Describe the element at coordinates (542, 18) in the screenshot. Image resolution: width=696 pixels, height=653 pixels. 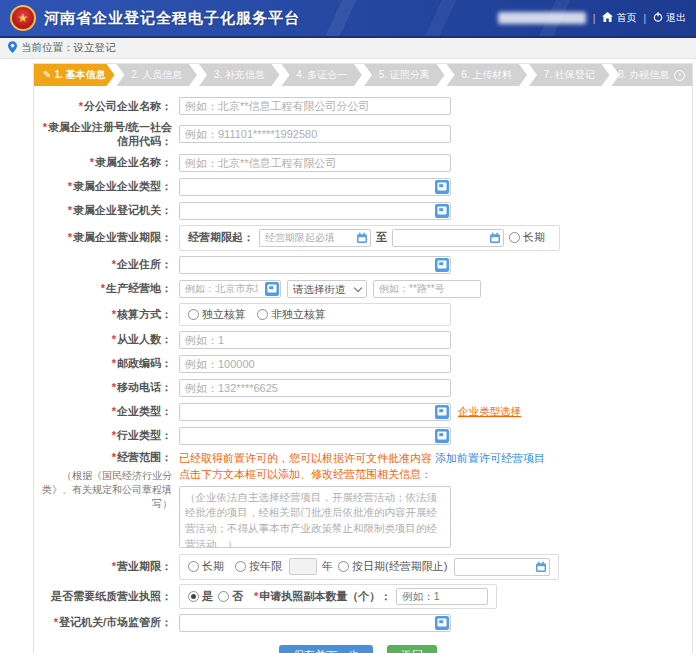
I see `username-redacted` at that location.